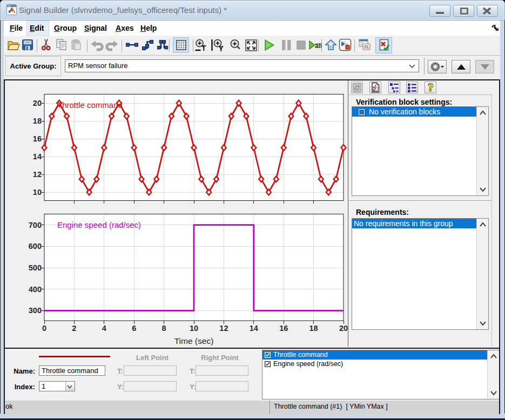 Image resolution: width=505 pixels, height=420 pixels. Describe the element at coordinates (164, 328) in the screenshot. I see `svg-text: 8` at that location.